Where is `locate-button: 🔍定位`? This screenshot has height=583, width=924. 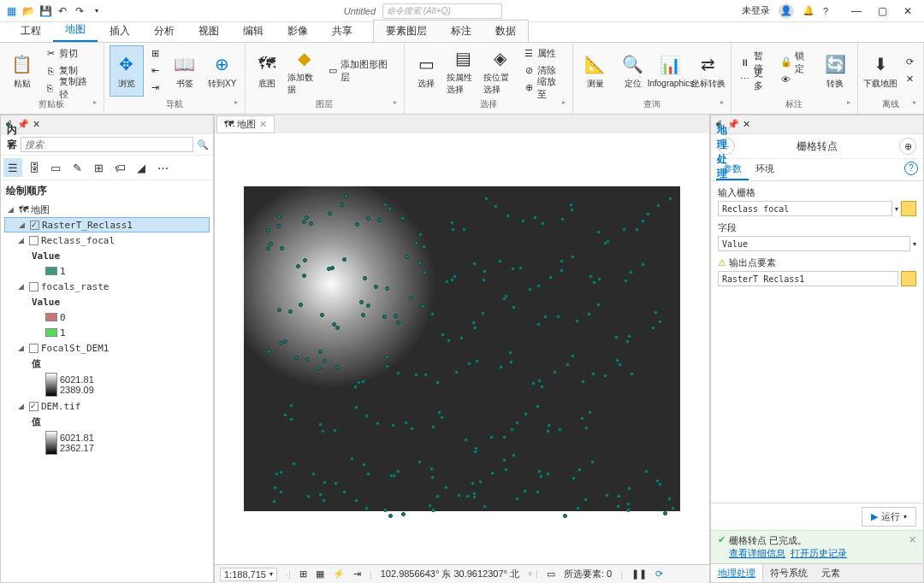
locate-button: 🔍定位 is located at coordinates (633, 71).